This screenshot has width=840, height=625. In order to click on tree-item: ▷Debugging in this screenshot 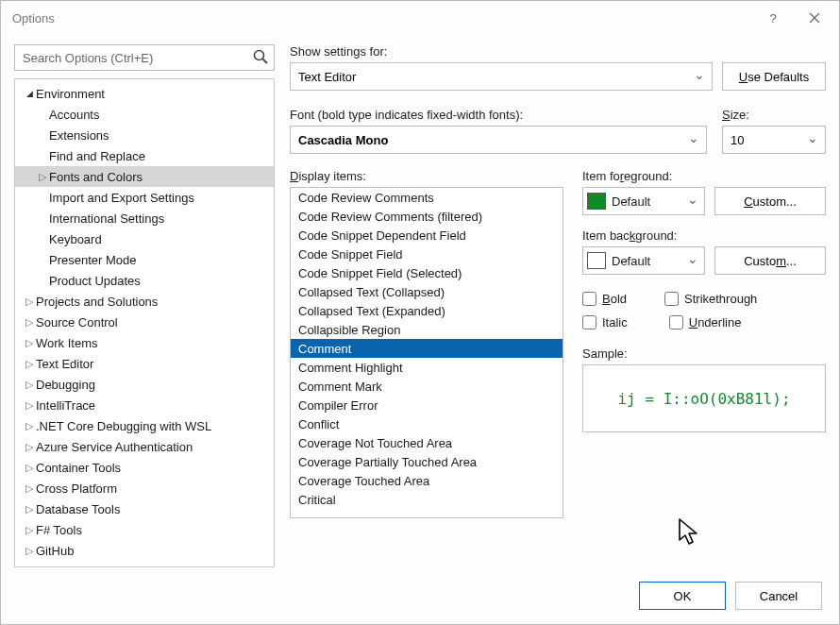, I will do `click(144, 384)`.